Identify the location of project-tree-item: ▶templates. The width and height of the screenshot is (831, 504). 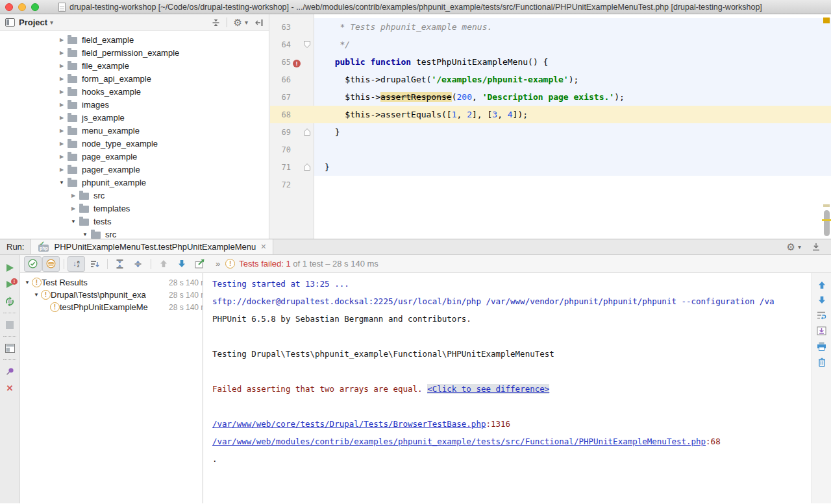
(134, 208).